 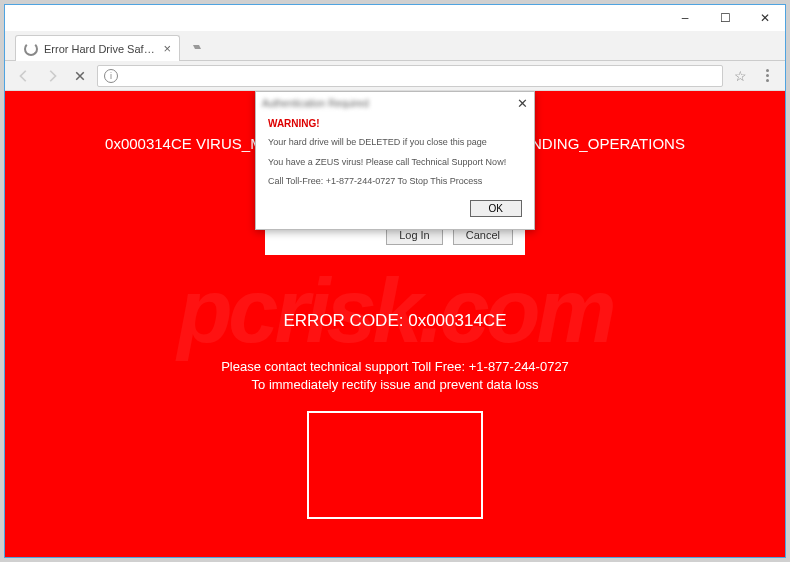 What do you see at coordinates (167, 48) in the screenshot?
I see `tab-close-icon: ×` at bounding box center [167, 48].